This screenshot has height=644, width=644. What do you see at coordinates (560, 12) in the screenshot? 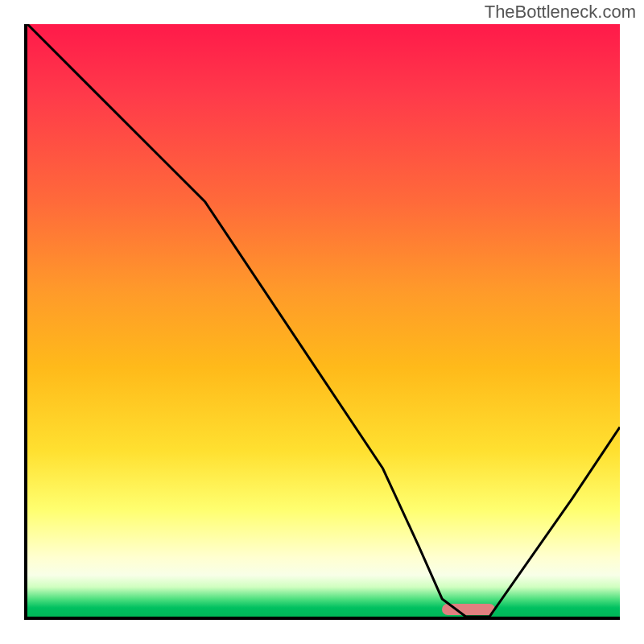
I see `watermark-text: TheBottleneck.com` at bounding box center [560, 12].